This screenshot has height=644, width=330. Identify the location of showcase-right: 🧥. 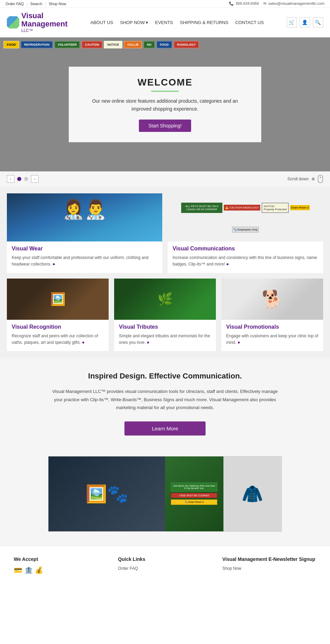
(253, 494).